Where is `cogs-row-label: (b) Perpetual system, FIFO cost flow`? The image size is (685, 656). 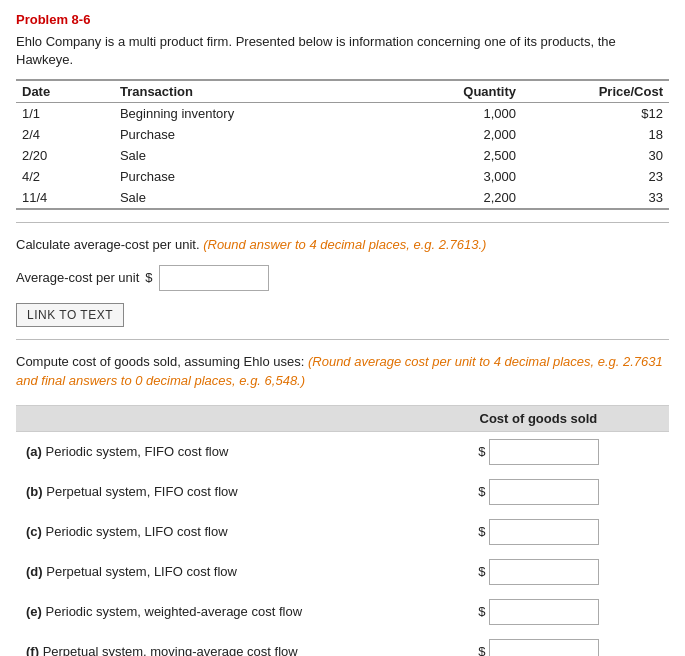
cogs-row-label: (b) Perpetual system, FIFO cost flow is located at coordinates (212, 492).